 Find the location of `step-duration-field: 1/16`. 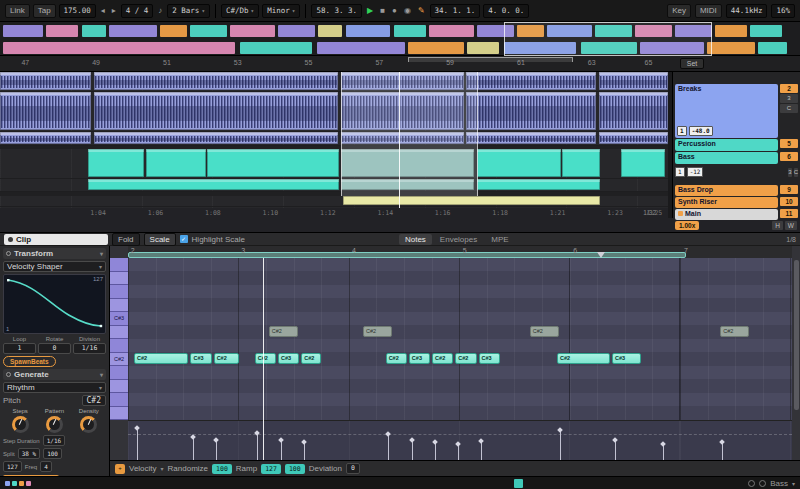

step-duration-field: 1/16 is located at coordinates (54, 440).